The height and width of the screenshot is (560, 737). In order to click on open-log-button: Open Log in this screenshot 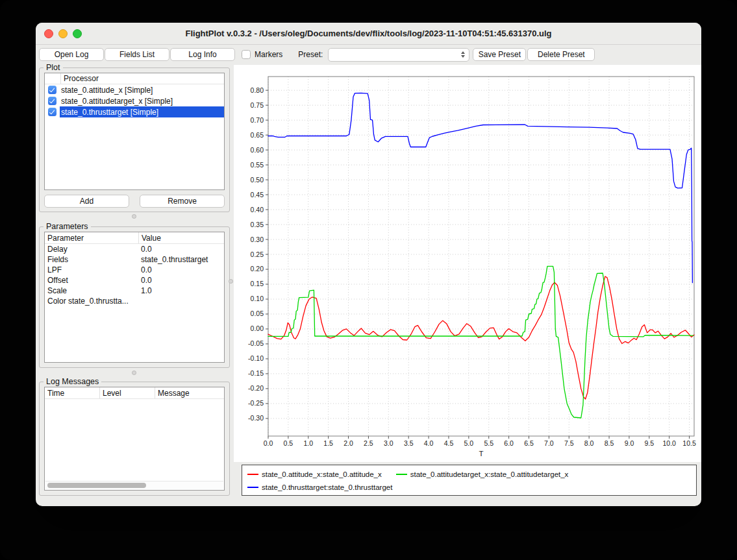, I will do `click(71, 55)`.